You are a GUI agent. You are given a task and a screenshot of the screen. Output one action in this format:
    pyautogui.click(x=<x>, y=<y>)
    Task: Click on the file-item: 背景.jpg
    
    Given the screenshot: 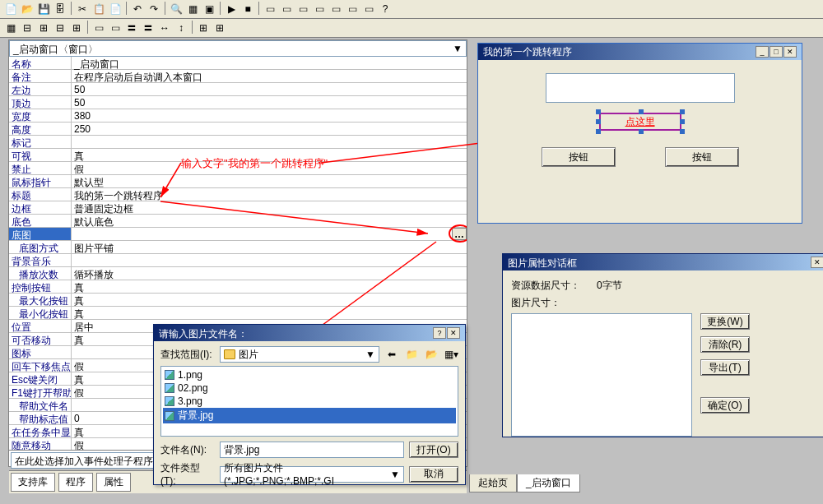 What is the action you would take?
    pyautogui.click(x=309, y=416)
    